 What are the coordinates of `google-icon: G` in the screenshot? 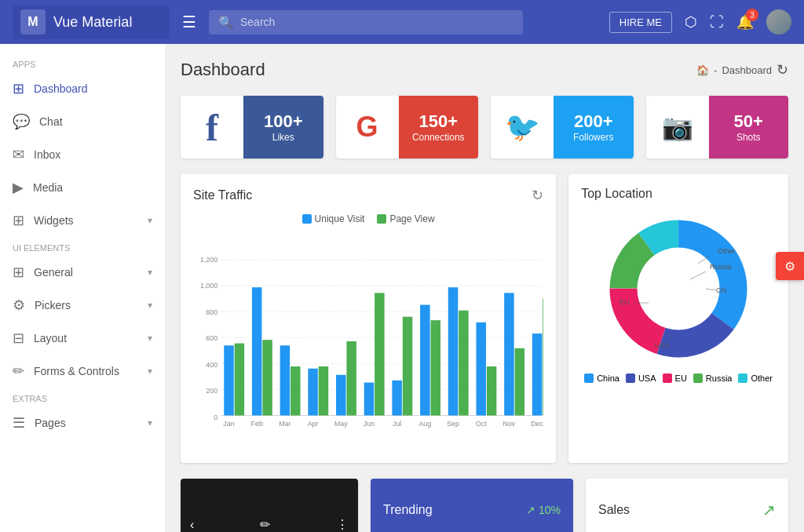 It's located at (367, 127).